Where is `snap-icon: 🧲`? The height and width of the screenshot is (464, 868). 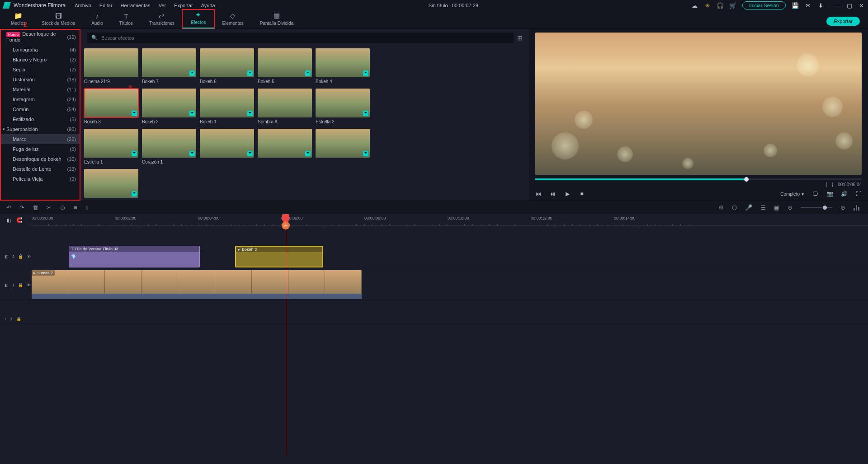
snap-icon: 🧲 is located at coordinates (19, 220).